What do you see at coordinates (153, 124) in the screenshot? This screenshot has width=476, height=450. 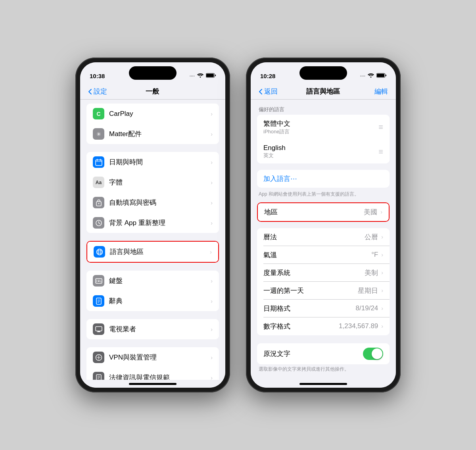 I see `settings-group-1: C CarPlay › ✳ Matter配件 ›` at bounding box center [153, 124].